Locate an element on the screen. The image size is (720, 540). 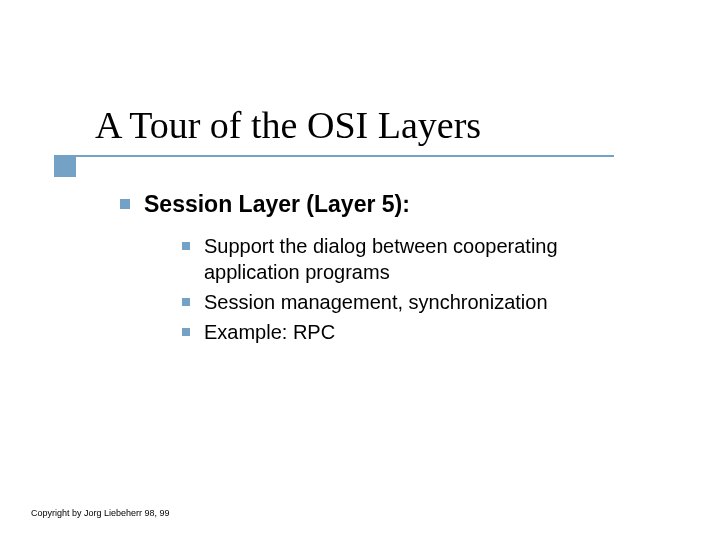
list-item-text: Session management, synchronization is located at coordinates (376, 302).